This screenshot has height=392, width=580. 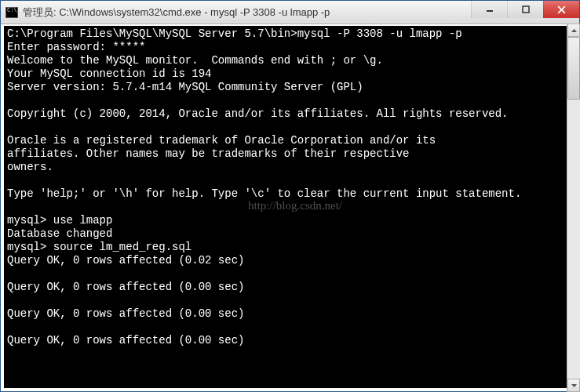 What do you see at coordinates (290, 154) in the screenshot?
I see `terminal-line: affiliates. Other names may be trademark…` at bounding box center [290, 154].